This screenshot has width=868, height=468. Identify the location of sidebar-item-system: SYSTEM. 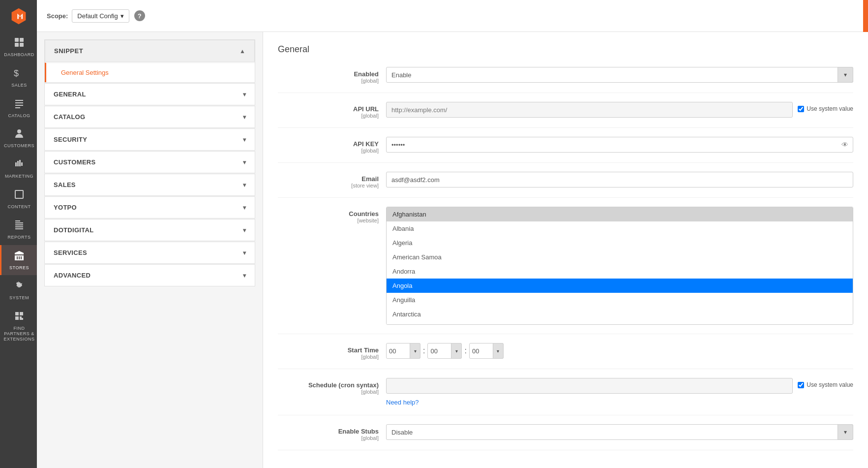
(19, 290).